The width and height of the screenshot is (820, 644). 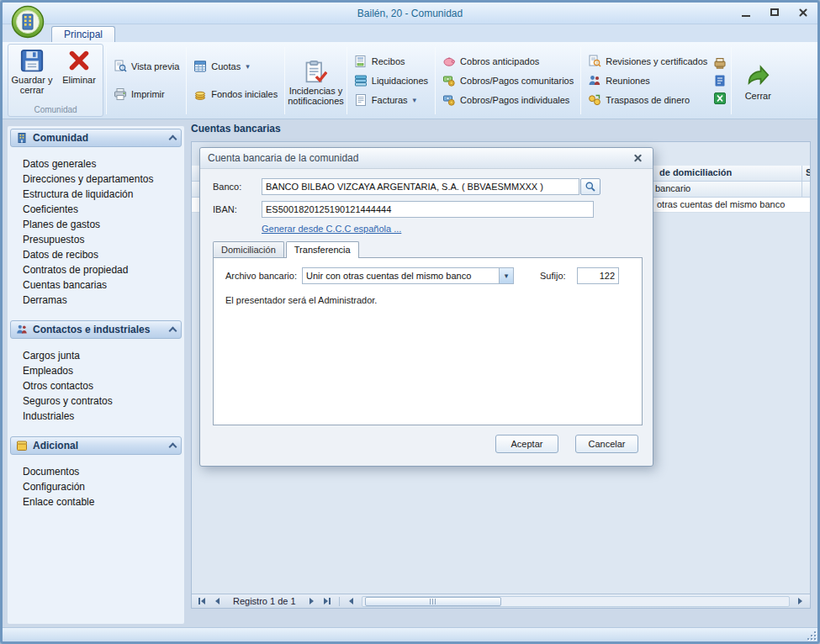 I want to click on receipts-label: Recibos, so click(x=389, y=61).